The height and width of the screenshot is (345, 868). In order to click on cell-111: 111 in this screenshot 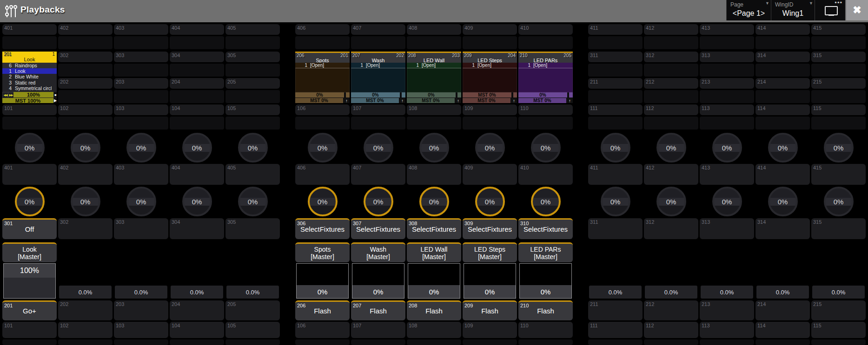, I will do `click(616, 110)`.